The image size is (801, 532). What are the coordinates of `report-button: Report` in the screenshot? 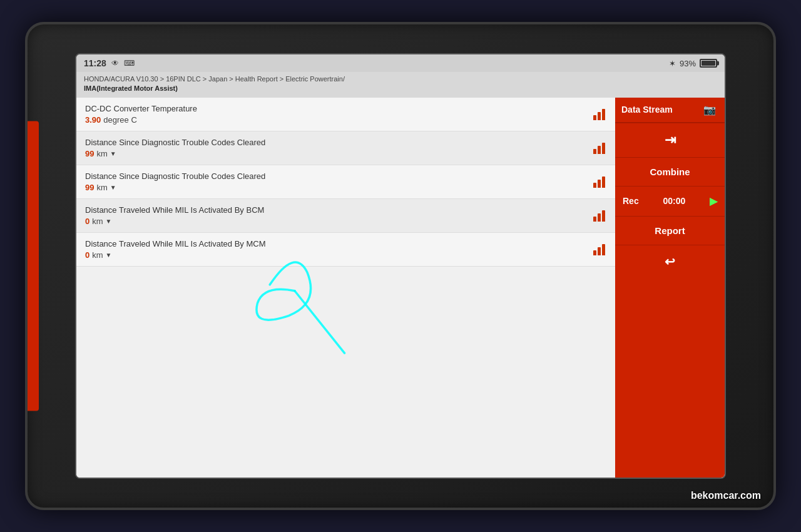 It's located at (670, 230).